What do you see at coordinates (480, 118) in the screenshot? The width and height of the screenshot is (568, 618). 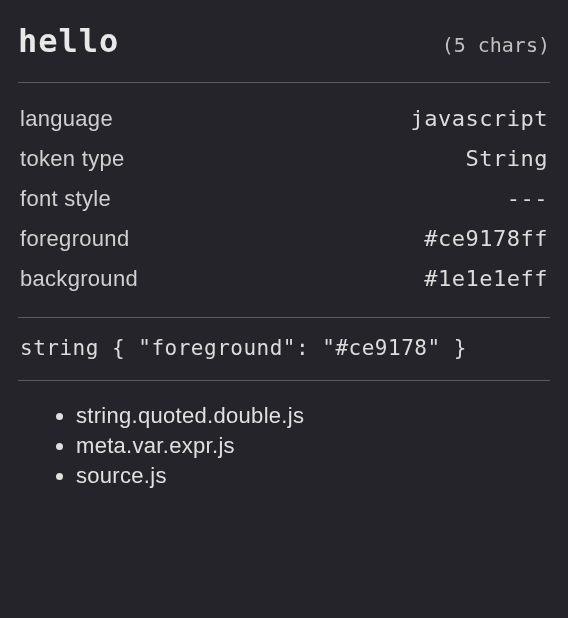 I see `prop-value: javascript` at bounding box center [480, 118].